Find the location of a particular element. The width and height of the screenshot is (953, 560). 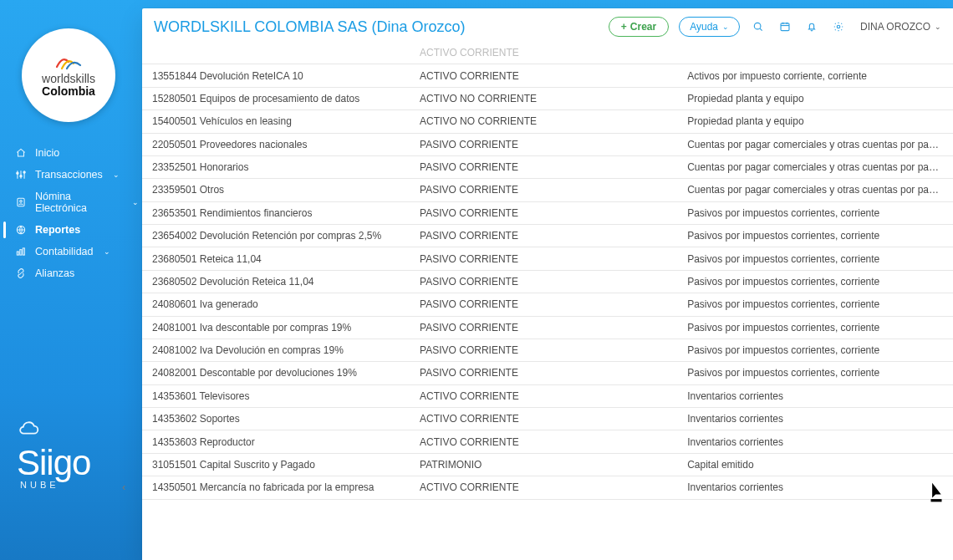

sidebar-item-reportes: Reportes is located at coordinates (73, 230).